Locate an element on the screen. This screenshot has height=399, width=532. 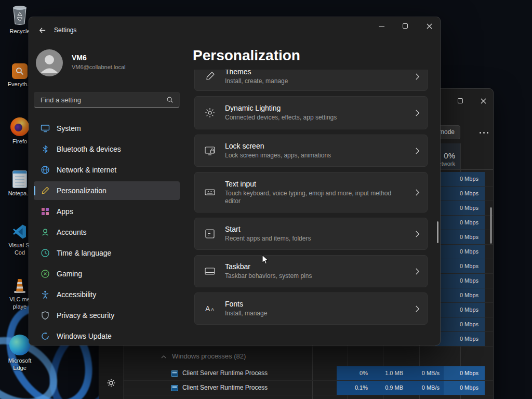
group-header-label: Windows processes (82) is located at coordinates (209, 356).